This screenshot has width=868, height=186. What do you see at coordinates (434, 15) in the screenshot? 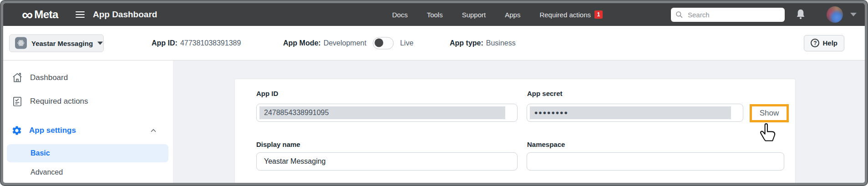
I see `top-navbar: ∞ Meta App Dashboard Docs Tools Support …` at bounding box center [434, 15].